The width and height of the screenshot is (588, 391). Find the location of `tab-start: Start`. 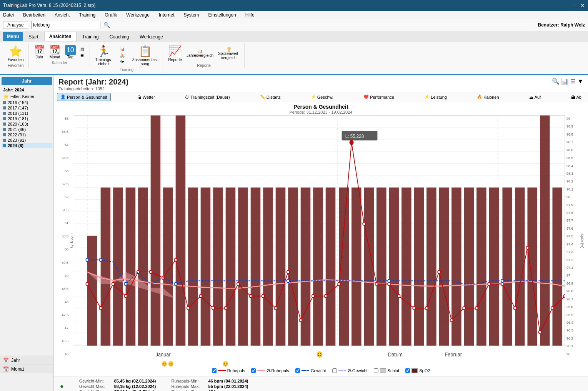

tab-start: Start is located at coordinates (33, 37).